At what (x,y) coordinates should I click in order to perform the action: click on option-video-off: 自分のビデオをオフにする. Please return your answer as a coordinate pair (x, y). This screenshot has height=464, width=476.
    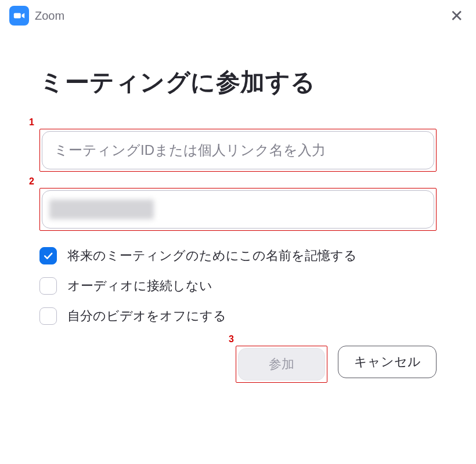
    Looking at the image, I should click on (238, 316).